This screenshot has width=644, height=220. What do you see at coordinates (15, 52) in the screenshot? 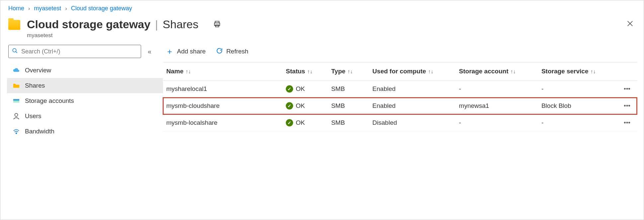
I see `search-icon` at bounding box center [15, 52].